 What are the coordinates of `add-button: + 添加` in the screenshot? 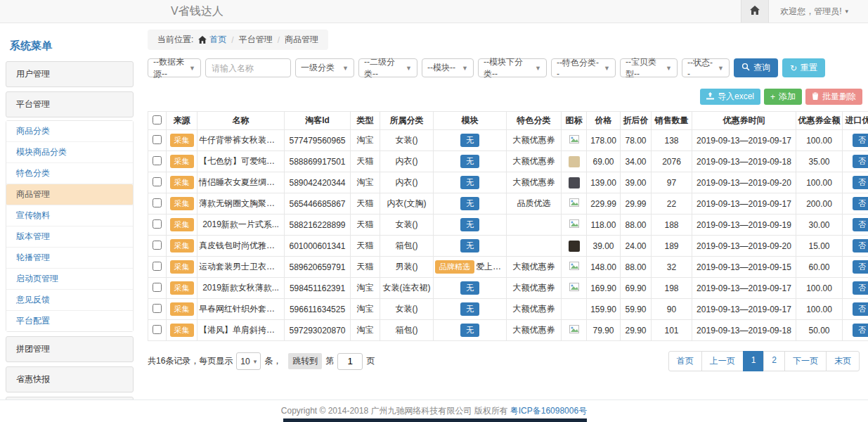 It's located at (783, 97).